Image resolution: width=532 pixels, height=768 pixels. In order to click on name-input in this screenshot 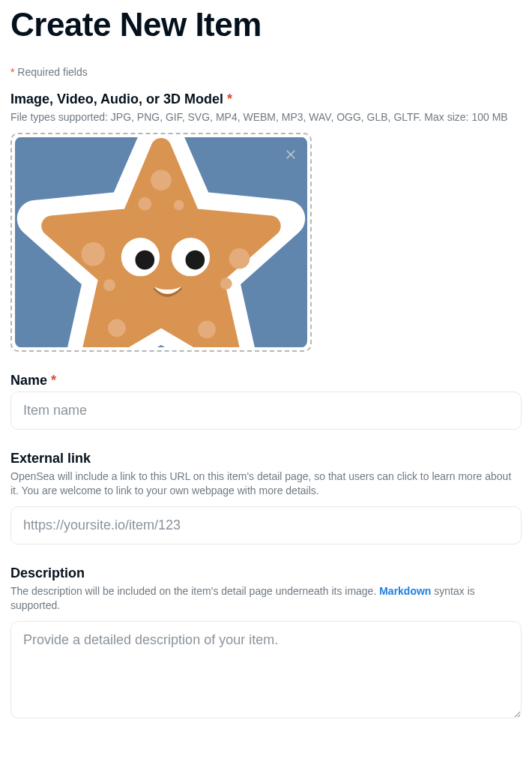, I will do `click(266, 411)`.